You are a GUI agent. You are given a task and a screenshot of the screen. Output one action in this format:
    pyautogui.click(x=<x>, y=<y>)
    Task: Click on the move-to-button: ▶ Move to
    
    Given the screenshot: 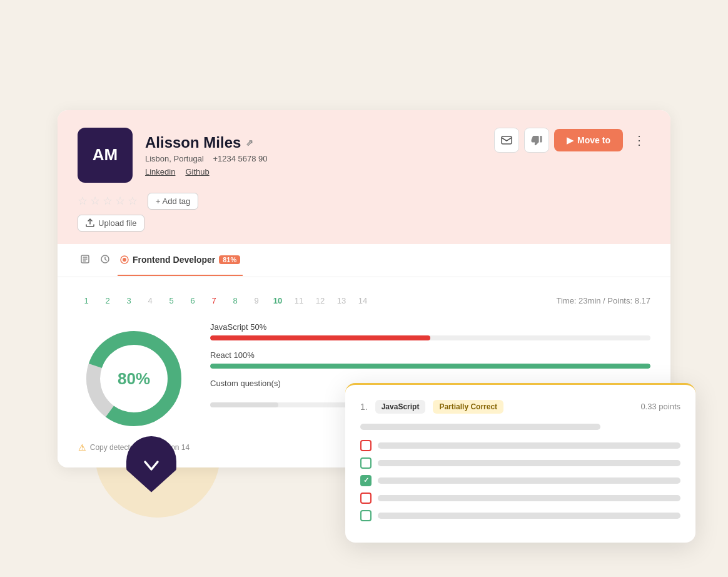 What is the action you would take?
    pyautogui.click(x=589, y=140)
    